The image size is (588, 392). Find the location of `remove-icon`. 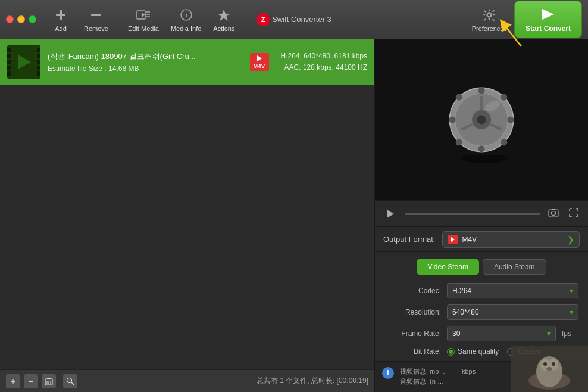

remove-icon is located at coordinates (96, 15).